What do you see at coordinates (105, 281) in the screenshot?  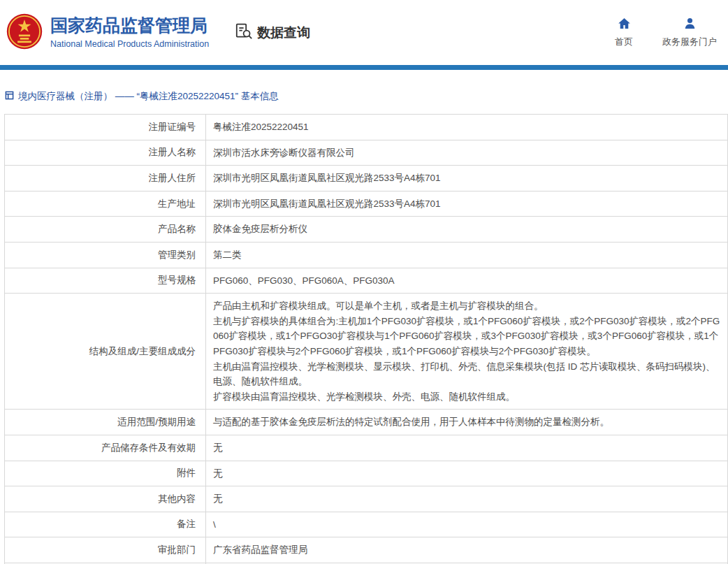 I see `row-label: 型号规格` at bounding box center [105, 281].